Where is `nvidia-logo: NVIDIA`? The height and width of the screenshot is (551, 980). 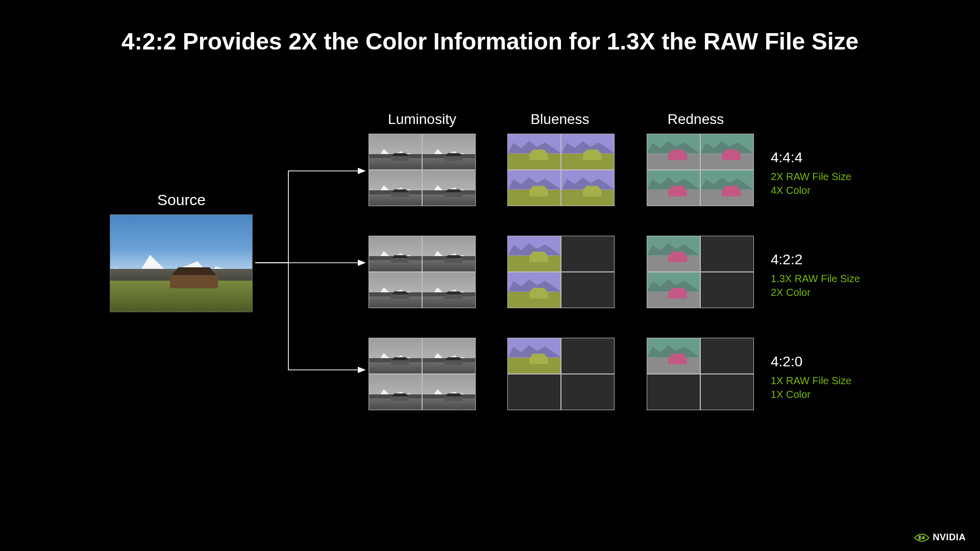 nvidia-logo: NVIDIA is located at coordinates (940, 538).